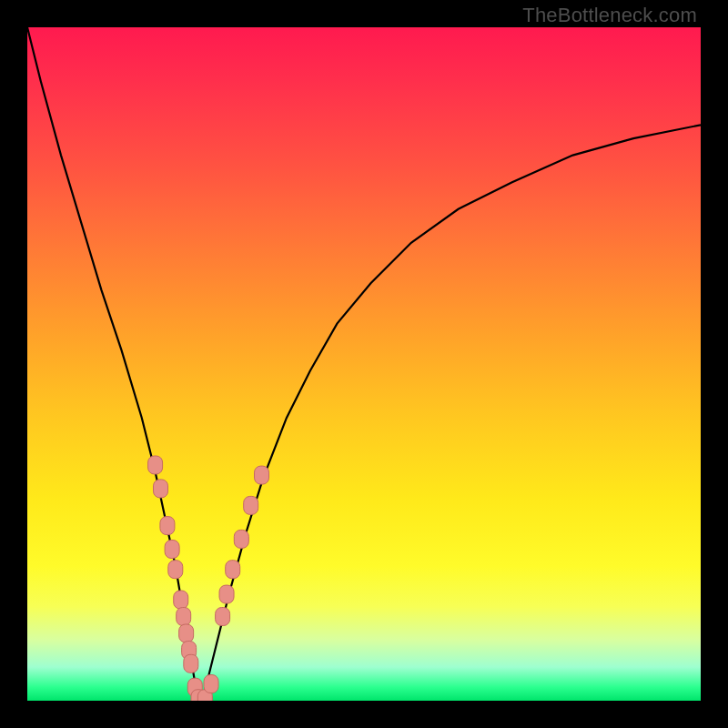  What do you see at coordinates (610, 15) in the screenshot?
I see `watermark-text: TheBottleneck.com` at bounding box center [610, 15].